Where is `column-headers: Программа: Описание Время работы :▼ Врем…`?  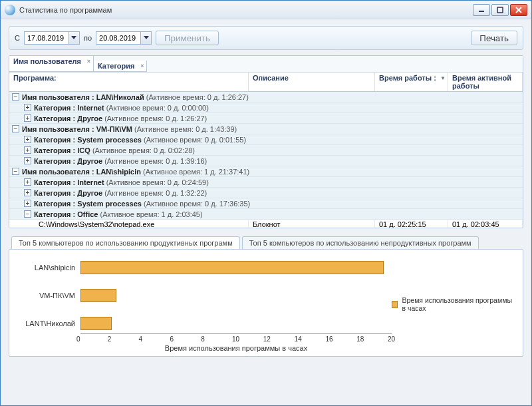
column-headers: Программа: Описание Время работы :▼ Врем… is located at coordinates (266, 83).